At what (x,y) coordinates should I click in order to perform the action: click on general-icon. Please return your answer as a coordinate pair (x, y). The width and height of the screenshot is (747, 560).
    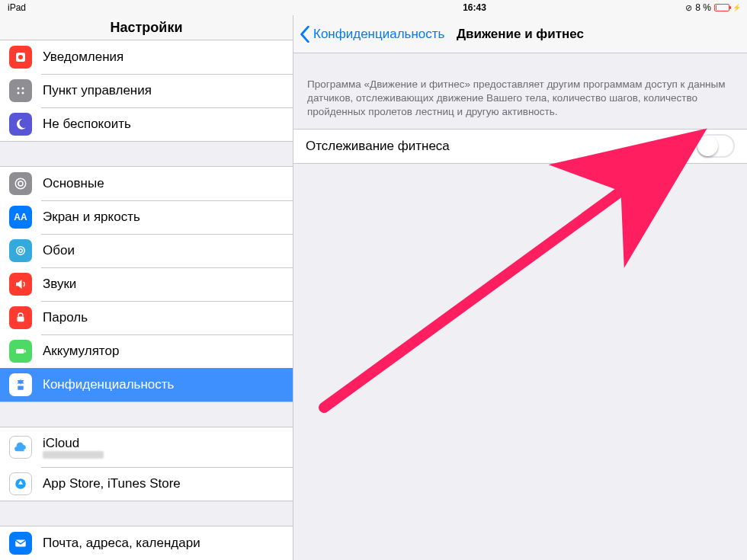
    Looking at the image, I should click on (21, 184).